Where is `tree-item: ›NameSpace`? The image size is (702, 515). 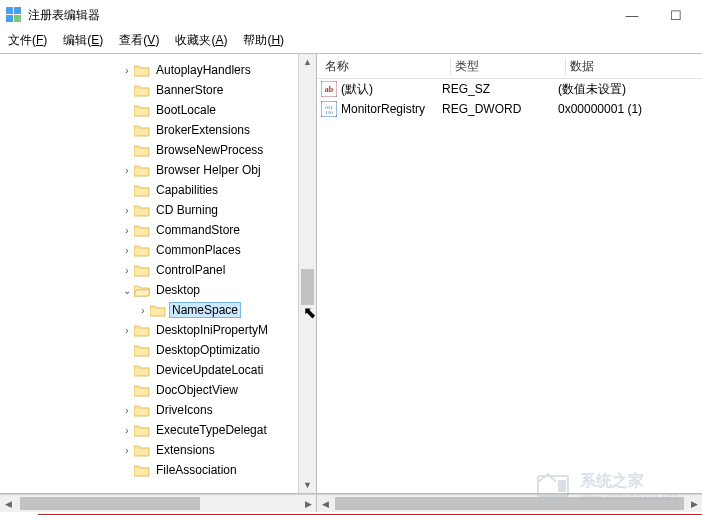
tree-item: ›NameSpace is located at coordinates (209, 310).